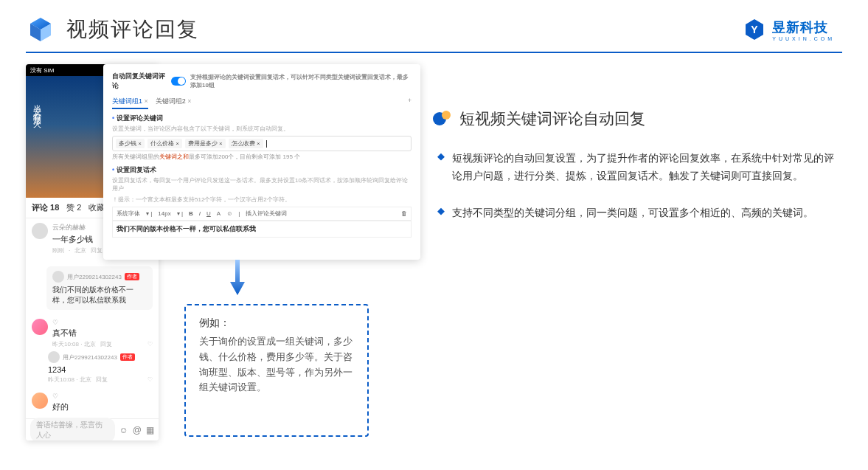 The height and width of the screenshot is (470, 868). What do you see at coordinates (434, 26) in the screenshot?
I see `page-header: 视频评论回复 Y 昱新科技 YUUXIN.COM` at bounding box center [434, 26].